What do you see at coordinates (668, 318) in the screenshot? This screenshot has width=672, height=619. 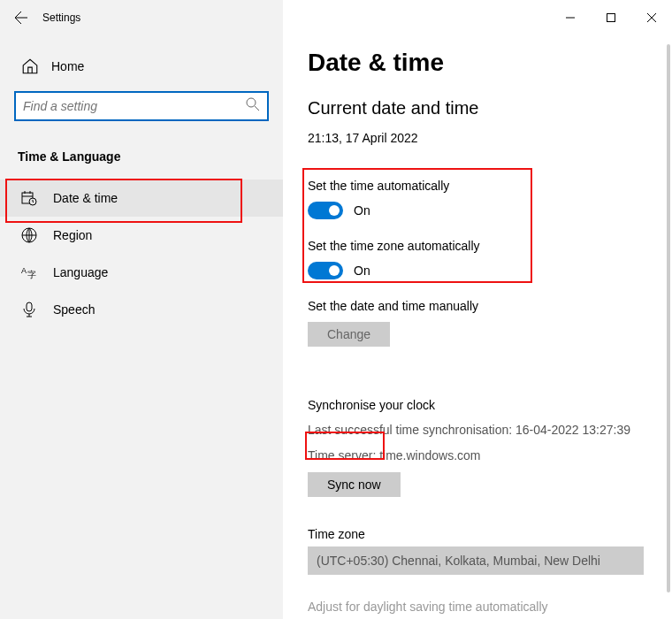 I see `scrollbar` at bounding box center [668, 318].